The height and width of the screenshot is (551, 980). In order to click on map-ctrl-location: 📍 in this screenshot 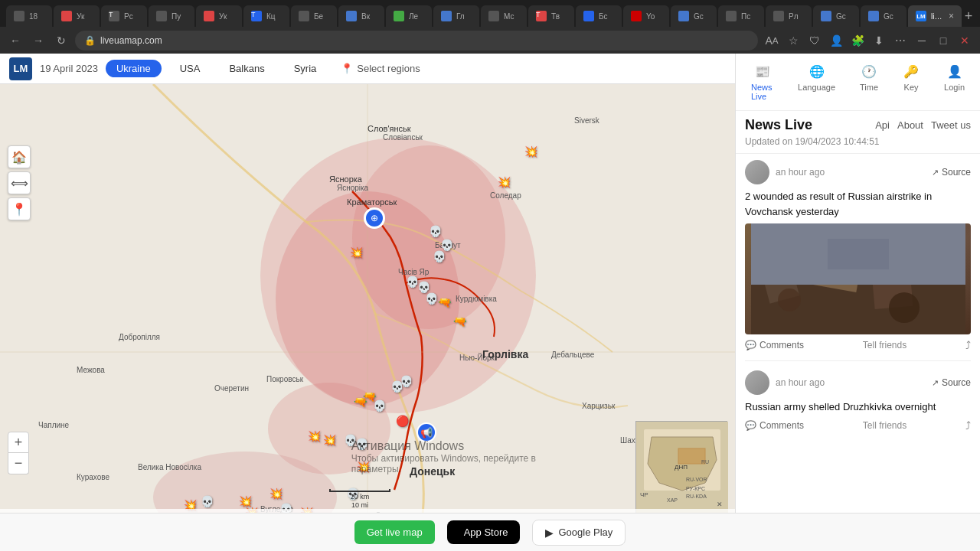, I will do `click(19, 209)`.